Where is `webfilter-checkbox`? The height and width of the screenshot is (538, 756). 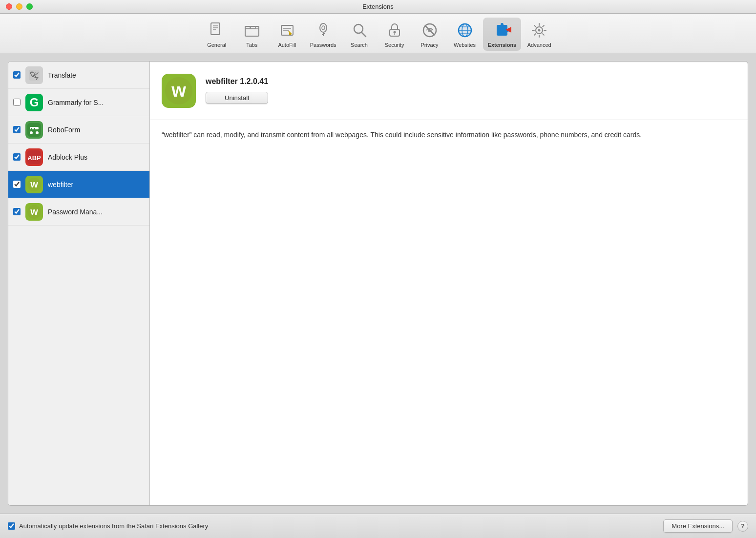
webfilter-checkbox is located at coordinates (17, 185).